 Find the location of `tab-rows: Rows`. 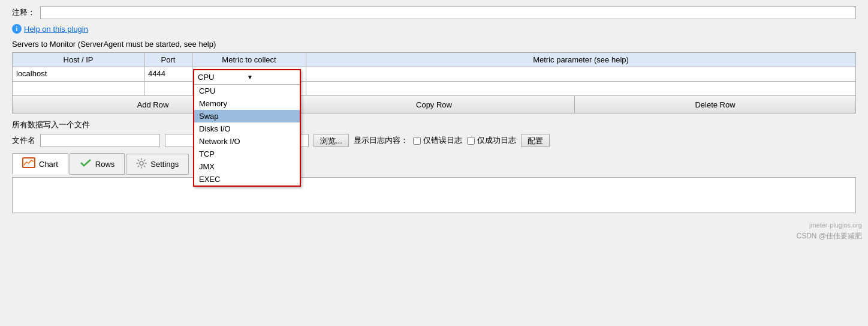

tab-rows: Rows is located at coordinates (97, 164).